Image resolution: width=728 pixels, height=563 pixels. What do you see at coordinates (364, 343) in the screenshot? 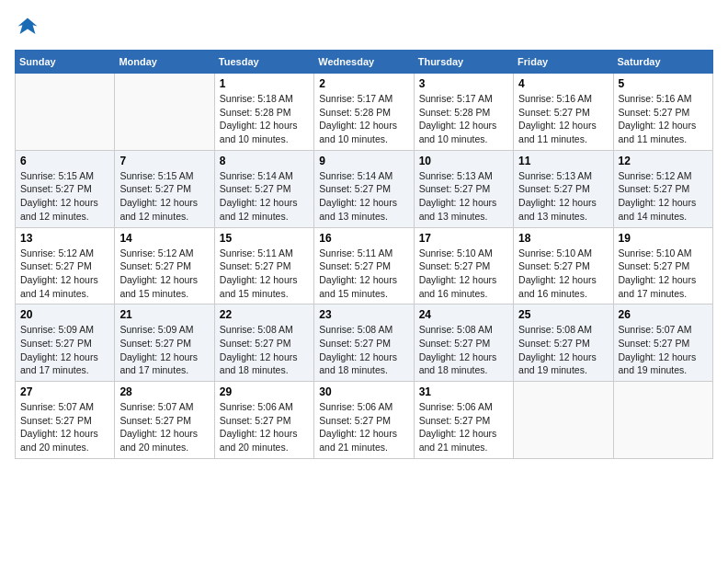
I see `calendar-cell: 23Sunrise: 5:08 AM Sunset: 5:27 PM Dayli…` at bounding box center [364, 343].